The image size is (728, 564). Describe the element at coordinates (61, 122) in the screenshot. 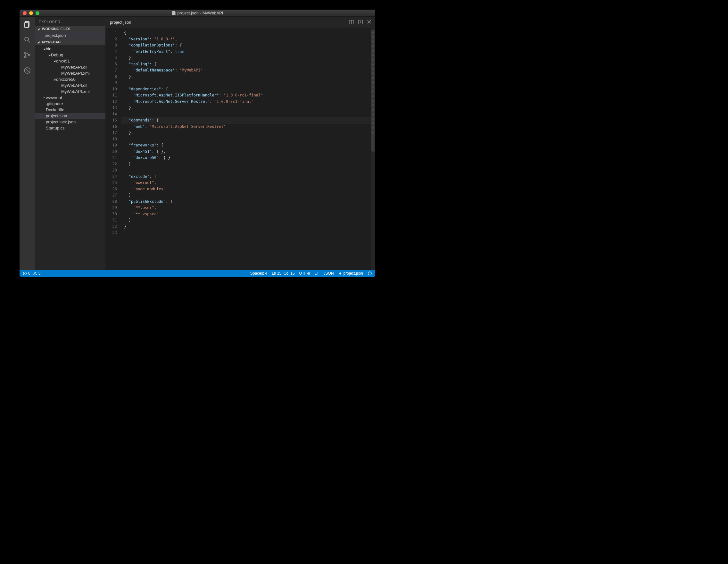

I see `tree-item-label: project.lock.json` at that location.